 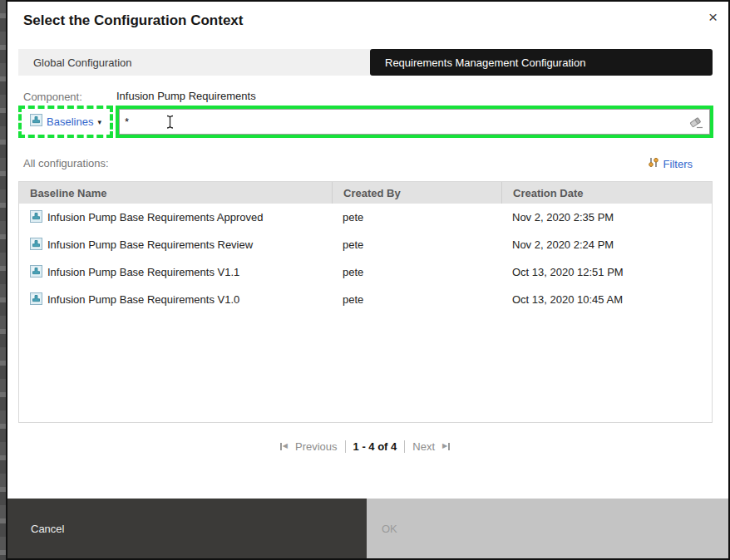 I want to click on cancel-button: Cancel, so click(x=187, y=528).